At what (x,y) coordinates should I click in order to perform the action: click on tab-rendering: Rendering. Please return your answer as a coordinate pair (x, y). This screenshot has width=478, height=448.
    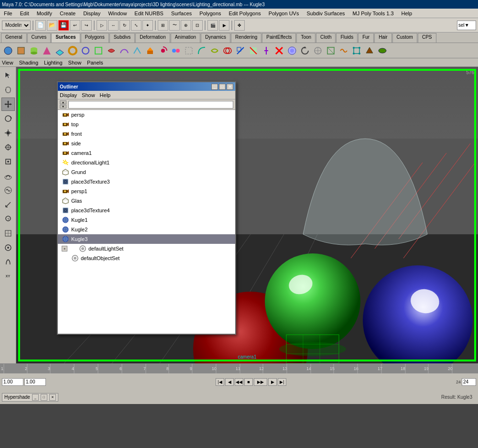
    Looking at the image, I should click on (246, 38).